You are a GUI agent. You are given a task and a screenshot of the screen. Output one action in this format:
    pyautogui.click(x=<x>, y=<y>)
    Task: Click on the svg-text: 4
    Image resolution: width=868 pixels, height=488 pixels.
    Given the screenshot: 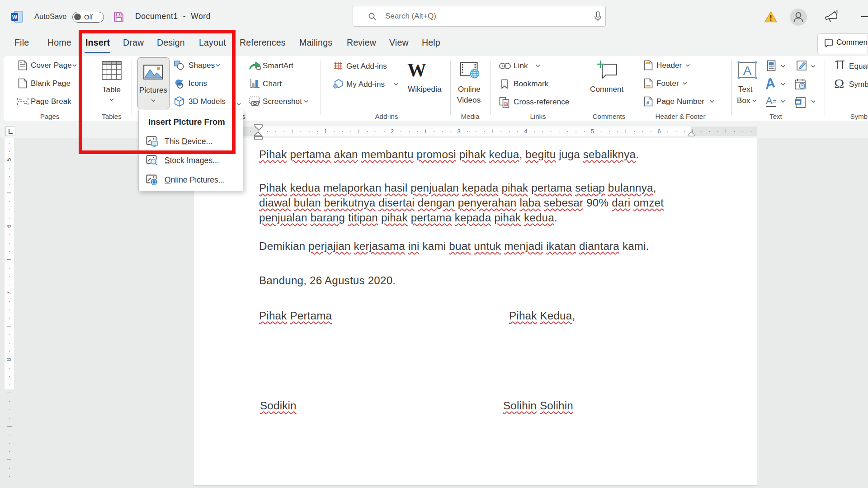 What is the action you would take?
    pyautogui.click(x=525, y=131)
    